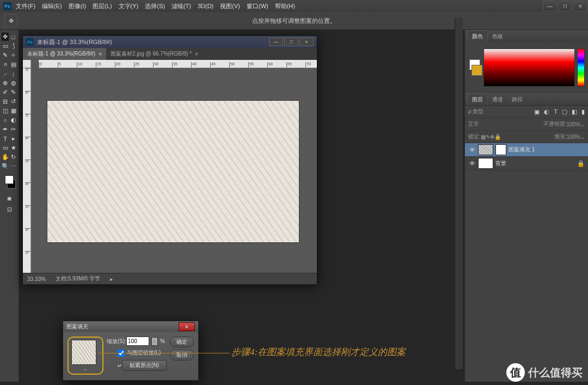 This screenshot has height=385, width=588. What do you see at coordinates (9, 198) in the screenshot?
I see `quickmask-toggle: ◙` at bounding box center [9, 198].